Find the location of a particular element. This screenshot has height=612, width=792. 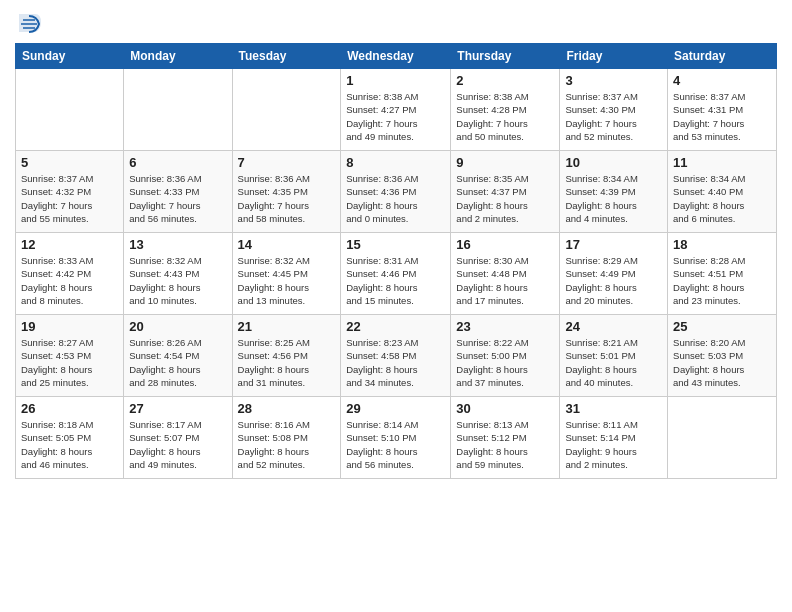

calendar-cell: 19Sunrise: 8:27 AM Sunset: 4:53 PM Dayli… is located at coordinates (70, 356).